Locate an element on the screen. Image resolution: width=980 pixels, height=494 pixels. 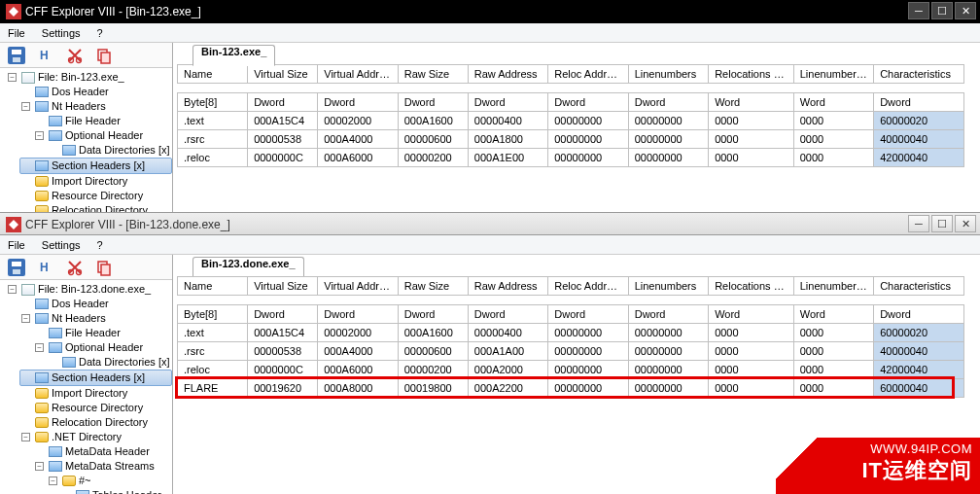
table-row: .reloc0000000C000A600000000200000A1E0000… is located at coordinates (572, 158).